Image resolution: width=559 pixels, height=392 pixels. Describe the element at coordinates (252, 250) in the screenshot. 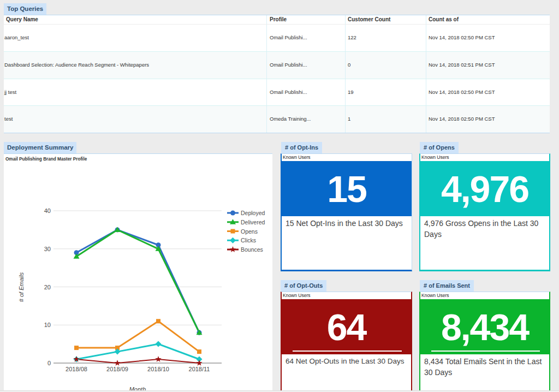

I see `svg-text: Bounces` at that location.